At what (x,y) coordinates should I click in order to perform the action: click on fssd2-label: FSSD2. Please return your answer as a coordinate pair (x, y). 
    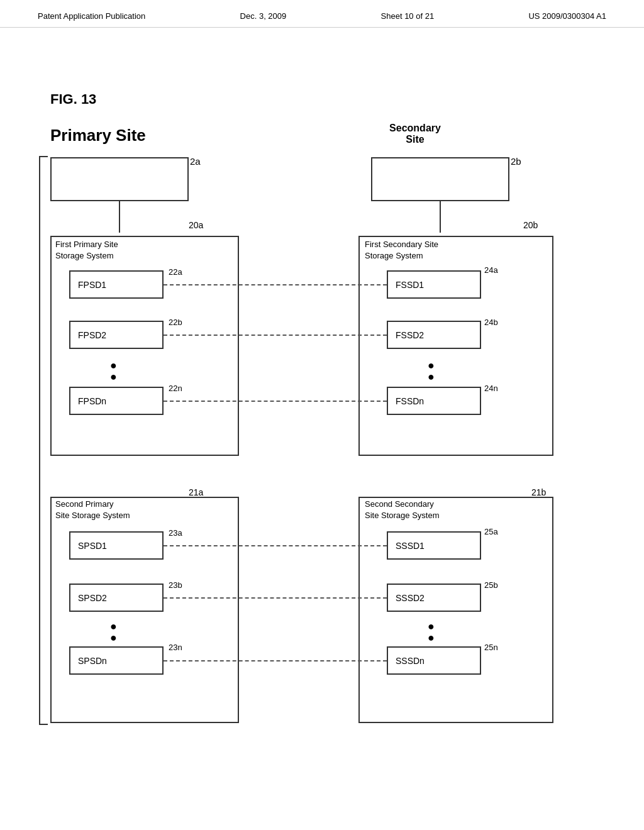
    Looking at the image, I should click on (410, 335).